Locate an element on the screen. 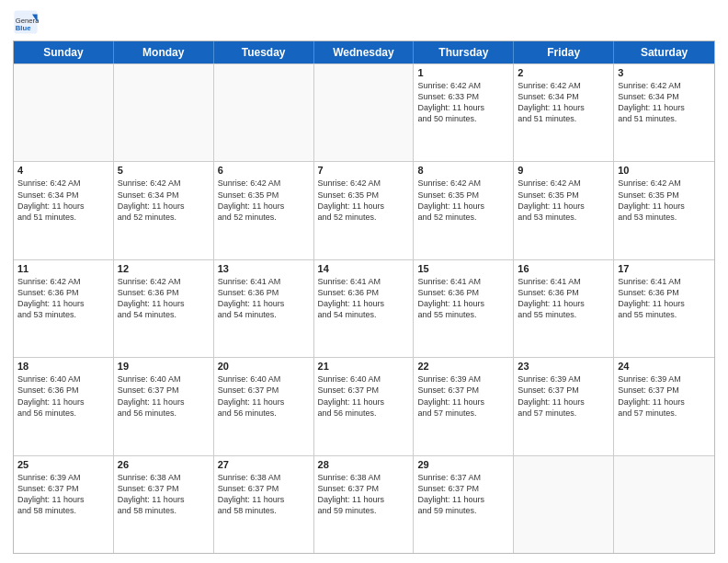 This screenshot has height=563, width=728. calendar-cell: 9Sunrise: 6:42 AM Sunset: 6:35 PM Daylig… is located at coordinates (564, 210).